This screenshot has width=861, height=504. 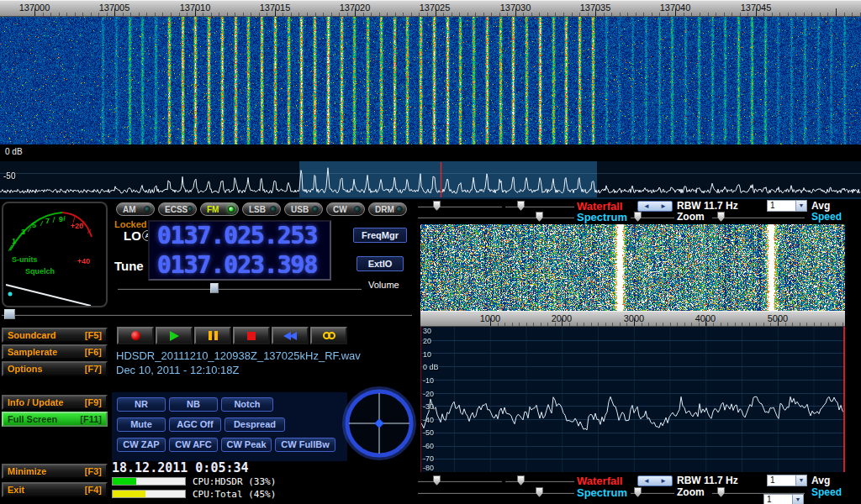 What do you see at coordinates (55, 490) in the screenshot?
I see `exit-button: Exit [F4]` at bounding box center [55, 490].